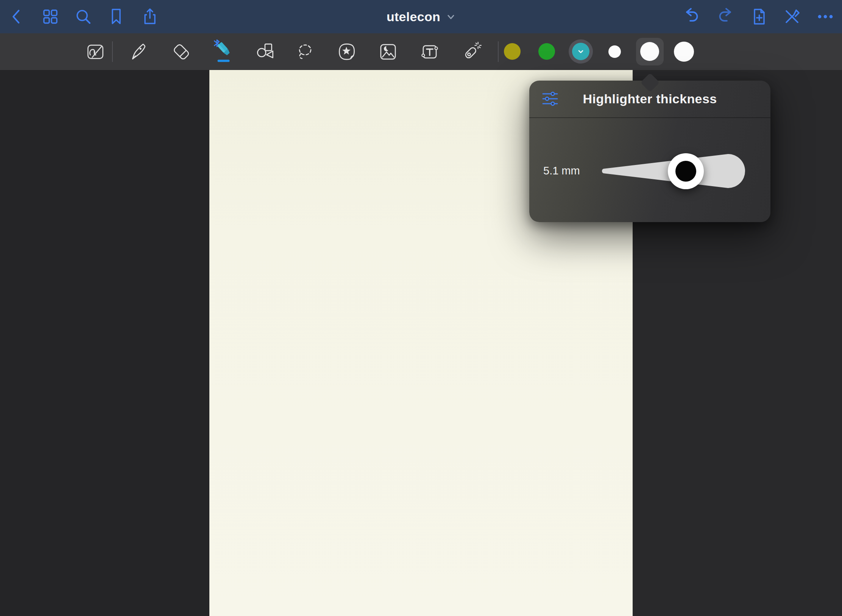  Describe the element at coordinates (792, 17) in the screenshot. I see `pen-off-icon` at that location.